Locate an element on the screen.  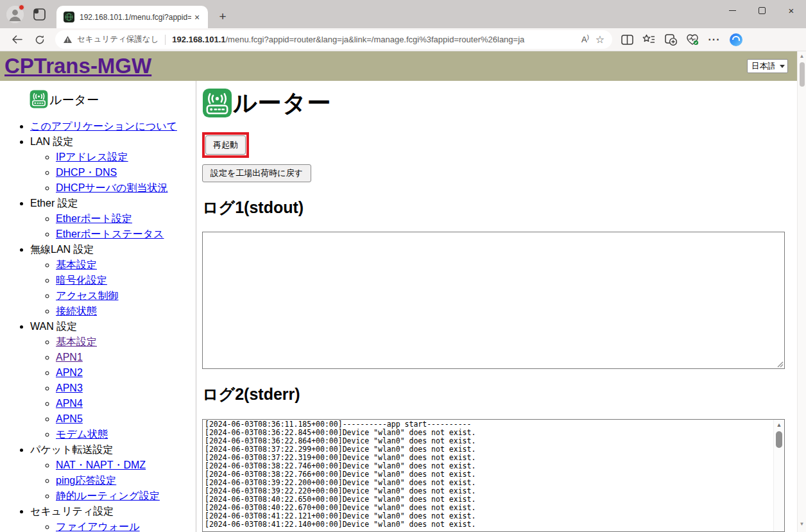
refresh-icon is located at coordinates (40, 40).